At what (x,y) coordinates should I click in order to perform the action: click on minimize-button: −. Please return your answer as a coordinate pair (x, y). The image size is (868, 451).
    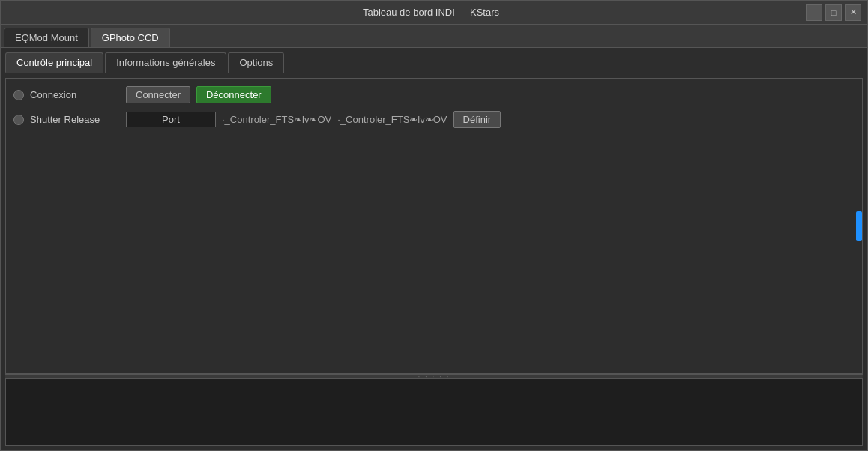
    Looking at the image, I should click on (814, 13).